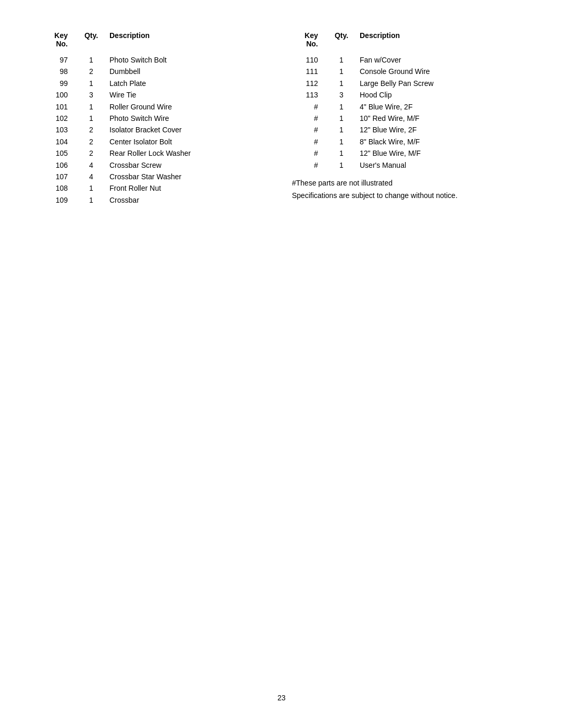  I want to click on notes-area: #These parts are not illustratedSpecific…, so click(407, 190).